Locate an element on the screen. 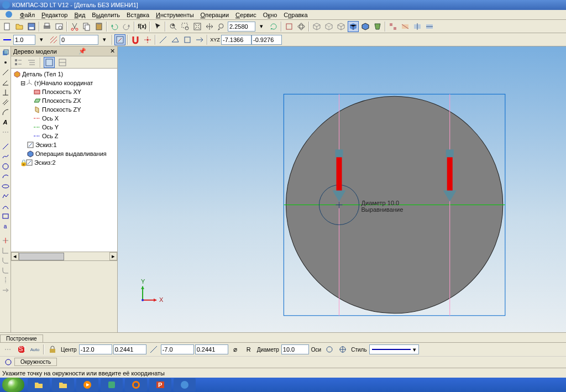 The width and height of the screenshot is (566, 392). vt-rect-icon is located at coordinates (6, 216).